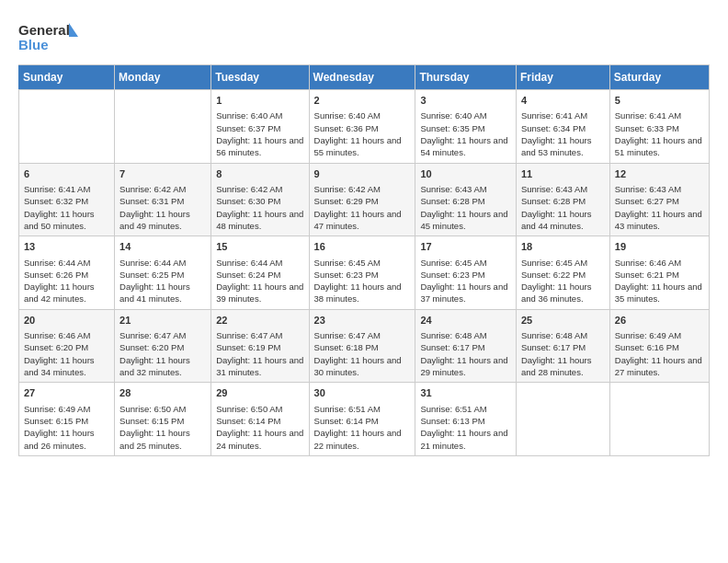  I want to click on day-info: Sunrise: 6:46 AM Sunset: 6:21 PM Dayligh…, so click(660, 282).